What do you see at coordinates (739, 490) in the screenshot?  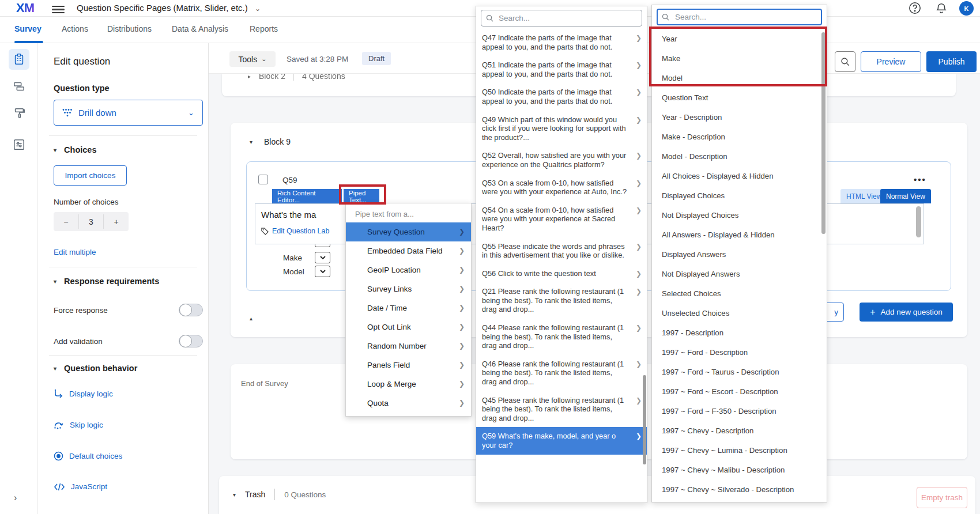 I see `field-item: 1997 ~ Chevy ~ Silverado - Description` at bounding box center [739, 490].